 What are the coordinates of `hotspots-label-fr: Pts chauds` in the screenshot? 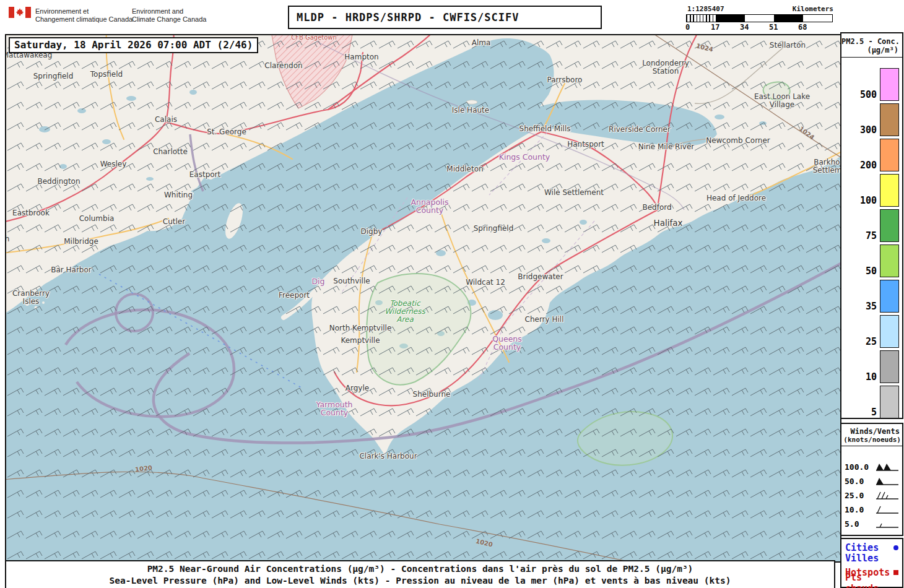 It's located at (872, 580).